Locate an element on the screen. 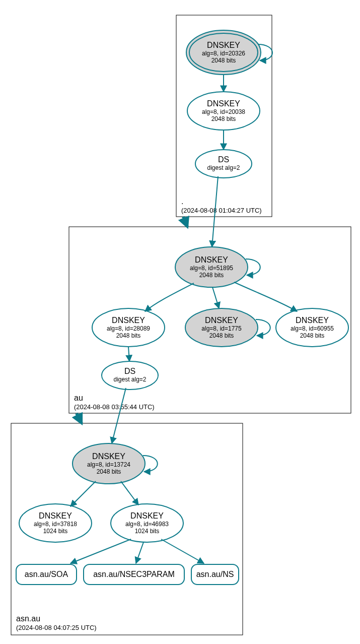 The height and width of the screenshot is (644, 360). edge-au-k1-ds is located at coordinates (129, 354).